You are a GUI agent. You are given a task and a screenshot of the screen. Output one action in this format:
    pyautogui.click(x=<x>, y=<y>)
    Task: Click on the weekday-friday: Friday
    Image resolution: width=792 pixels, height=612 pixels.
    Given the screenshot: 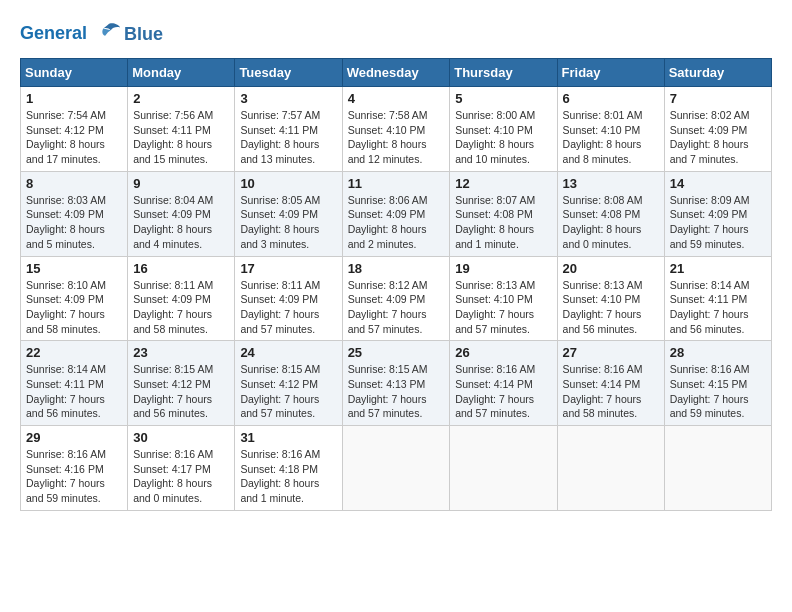 What is the action you would take?
    pyautogui.click(x=610, y=73)
    